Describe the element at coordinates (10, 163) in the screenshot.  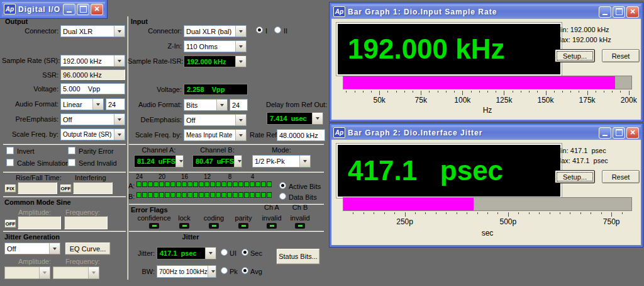
I see `cable-simulation-checkbox` at that location.